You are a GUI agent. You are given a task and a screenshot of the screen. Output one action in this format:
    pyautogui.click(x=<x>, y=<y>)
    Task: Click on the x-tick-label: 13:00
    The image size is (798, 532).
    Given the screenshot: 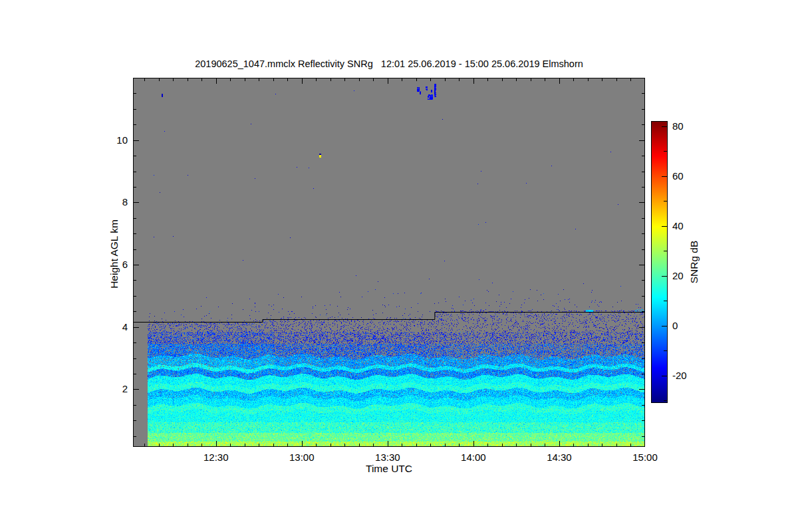 What is the action you would take?
    pyautogui.click(x=302, y=458)
    